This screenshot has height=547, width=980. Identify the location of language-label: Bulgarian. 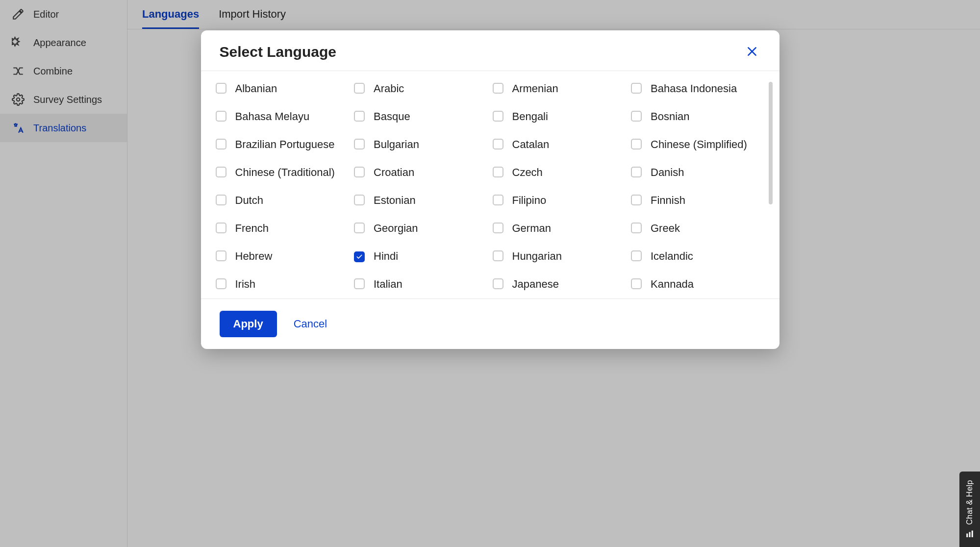
(396, 145).